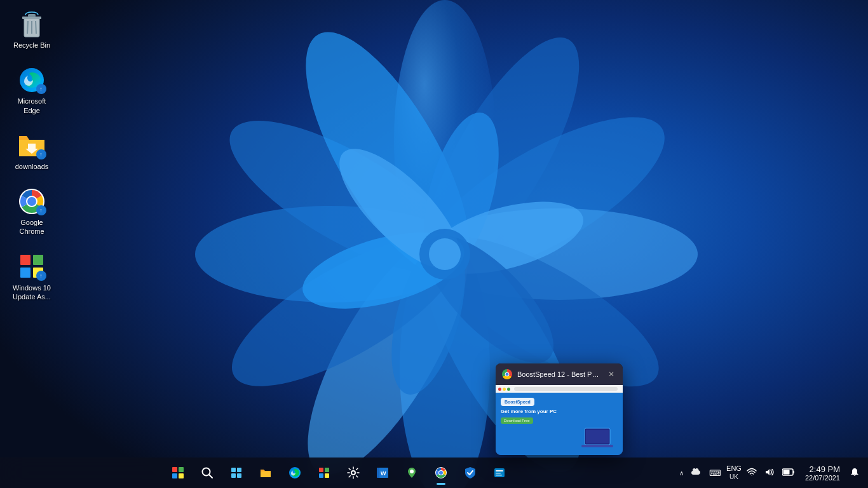  What do you see at coordinates (32, 166) in the screenshot?
I see `downloads-label: downloads` at bounding box center [32, 166].